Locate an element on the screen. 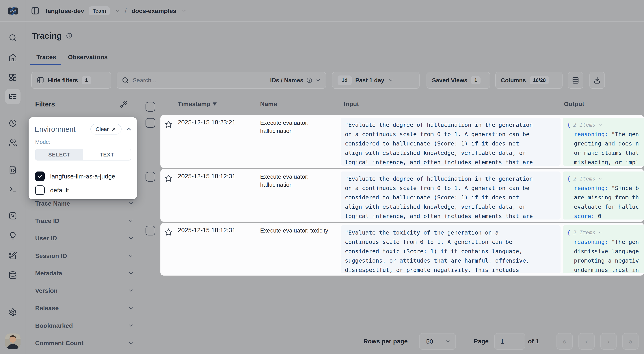 The image size is (644, 354). filter-item-label: Release is located at coordinates (47, 308).